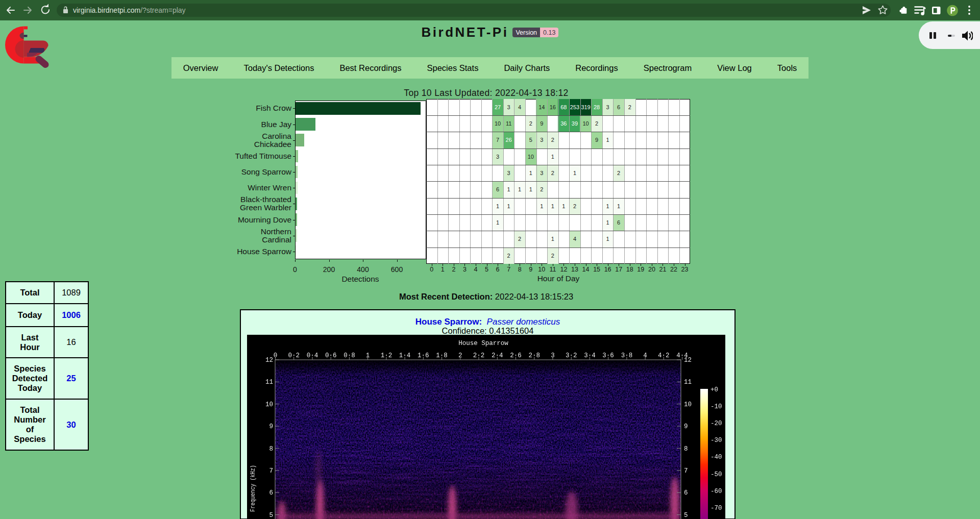 This screenshot has height=519, width=980. I want to click on svg-text: -70, so click(717, 508).